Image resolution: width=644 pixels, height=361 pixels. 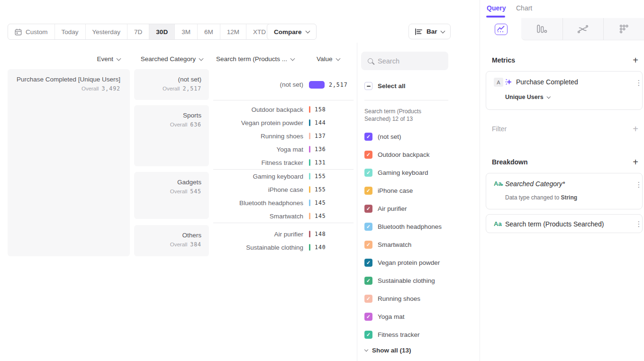 I want to click on date-range-6m: 6M, so click(x=209, y=32).